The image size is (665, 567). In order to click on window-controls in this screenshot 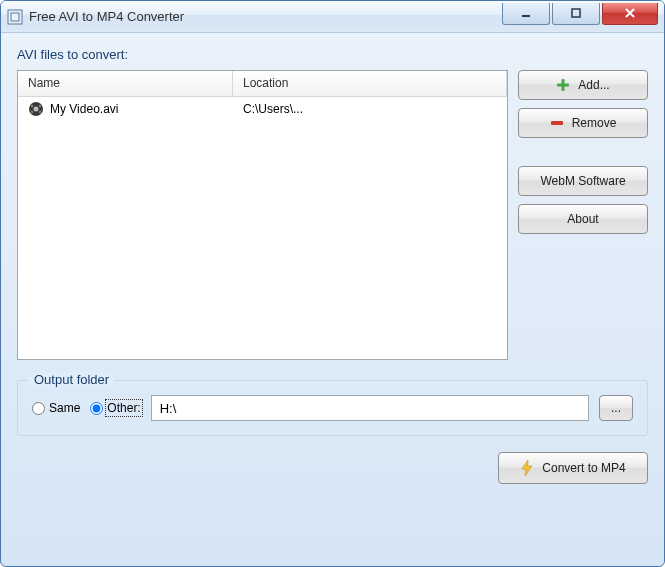, I will do `click(580, 14)`.